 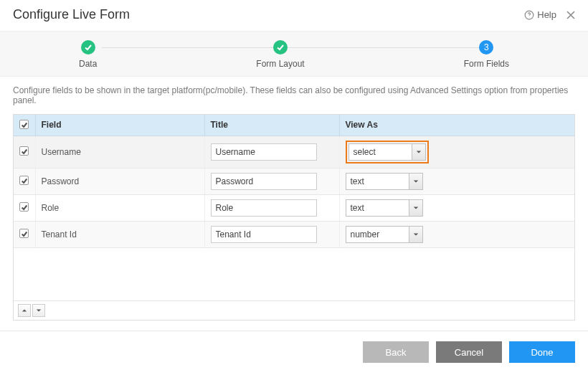 What do you see at coordinates (24, 125) in the screenshot?
I see `header-checkbox-cell` at bounding box center [24, 125].